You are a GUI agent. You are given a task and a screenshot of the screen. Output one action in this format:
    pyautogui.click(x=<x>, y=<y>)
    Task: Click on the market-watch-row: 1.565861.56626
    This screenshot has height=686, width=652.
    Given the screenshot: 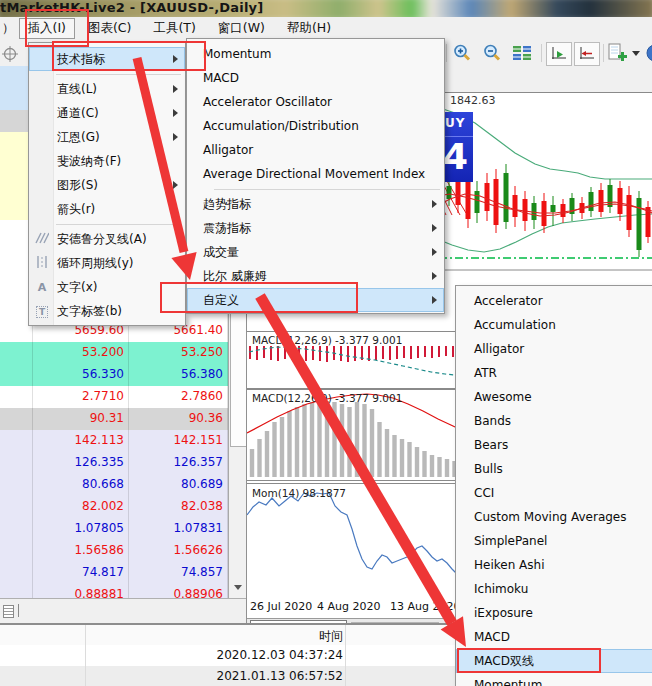 What is the action you would take?
    pyautogui.click(x=114, y=552)
    